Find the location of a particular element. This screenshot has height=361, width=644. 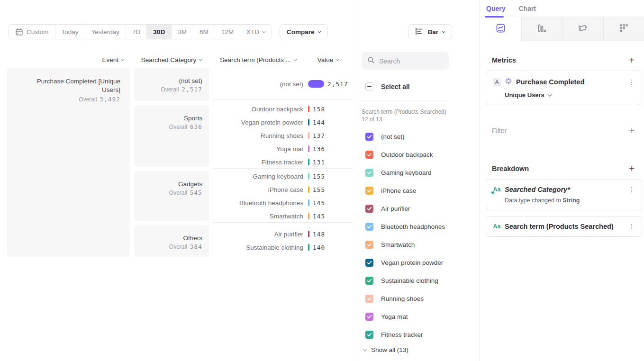

legend-item: Yoga mat is located at coordinates (418, 316).